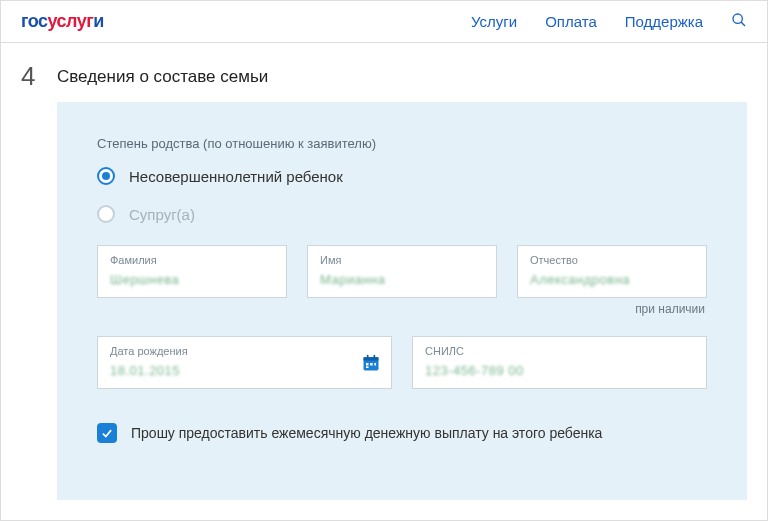 The width and height of the screenshot is (768, 521). I want to click on header: госуслуги Услуги Оплата Поддержка, so click(384, 22).